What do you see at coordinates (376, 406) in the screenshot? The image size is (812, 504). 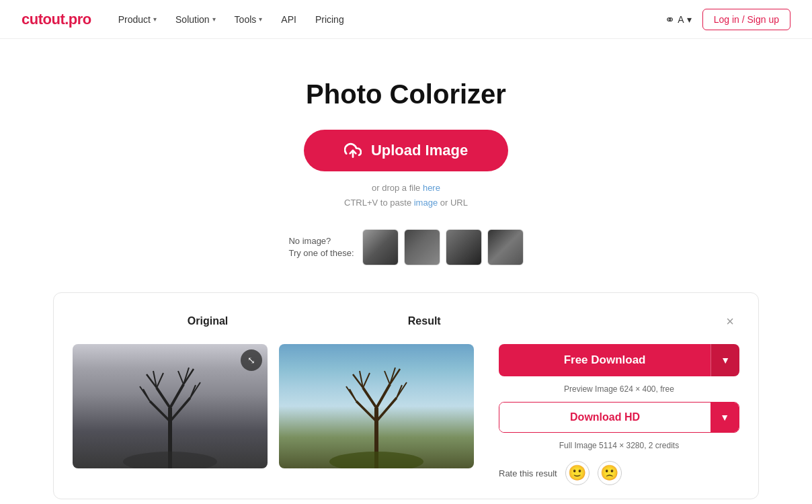 I see `result-preview` at bounding box center [376, 406].